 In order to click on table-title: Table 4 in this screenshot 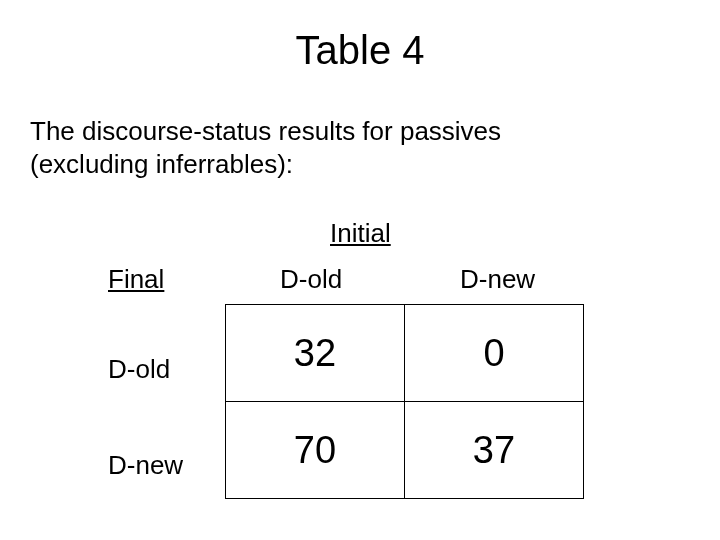, I will do `click(360, 50)`.